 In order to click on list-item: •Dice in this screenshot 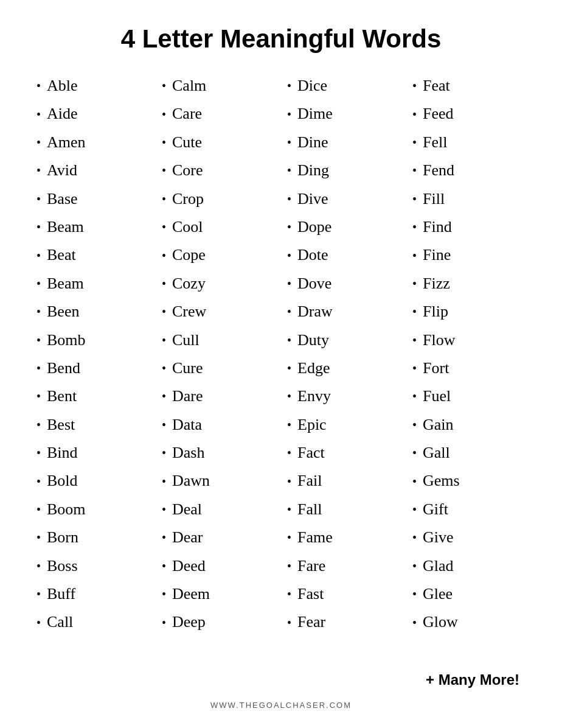, I will do `click(344, 86)`.